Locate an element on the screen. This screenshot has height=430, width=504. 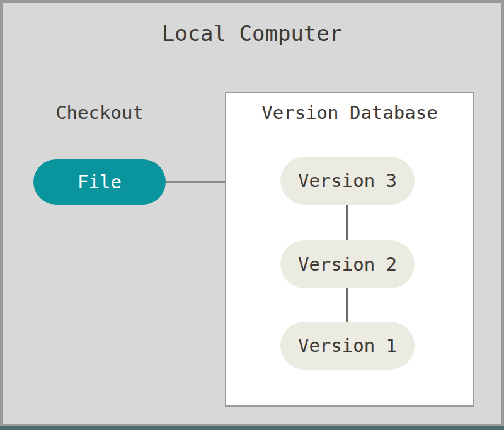
version-2-node: Version 2 is located at coordinates (348, 264).